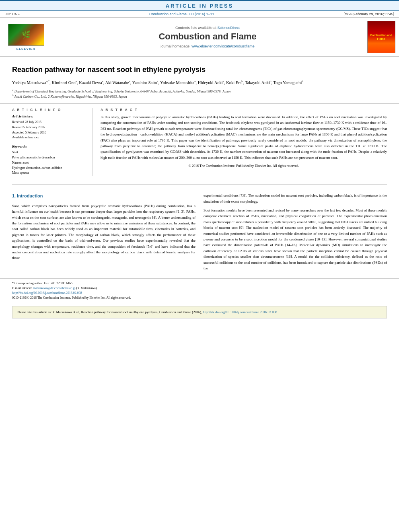 The image size is (399, 532). I want to click on history-label: Article history:, so click(48, 116).